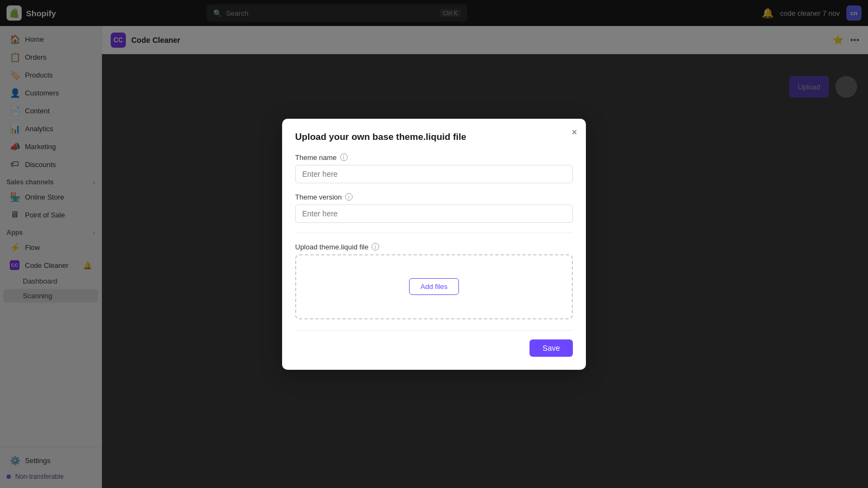  What do you see at coordinates (434, 174) in the screenshot?
I see `theme-name-input` at bounding box center [434, 174].